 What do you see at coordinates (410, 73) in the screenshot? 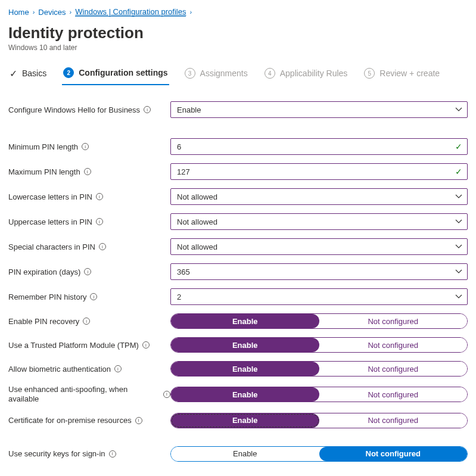
I see `step-label: Review + create` at bounding box center [410, 73].